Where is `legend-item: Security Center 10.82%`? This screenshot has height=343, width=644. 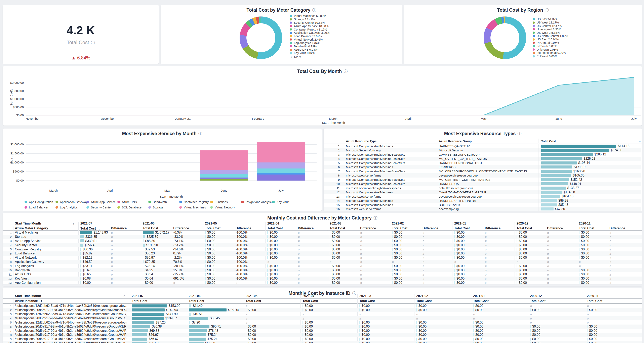 legend-item: Security Center 10.82% is located at coordinates (310, 23).